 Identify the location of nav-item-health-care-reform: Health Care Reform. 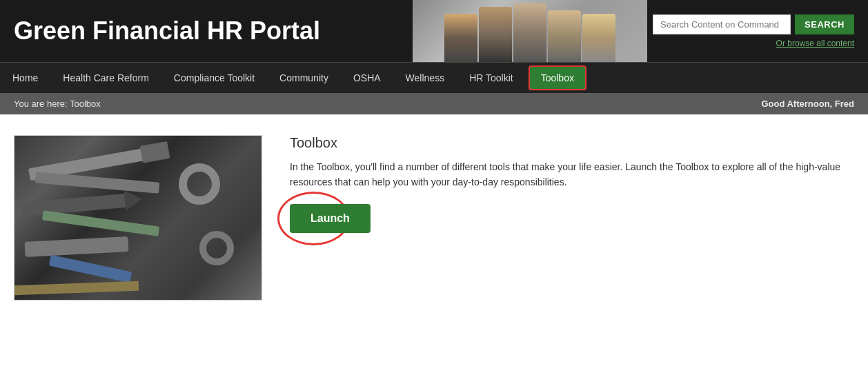
(106, 78).